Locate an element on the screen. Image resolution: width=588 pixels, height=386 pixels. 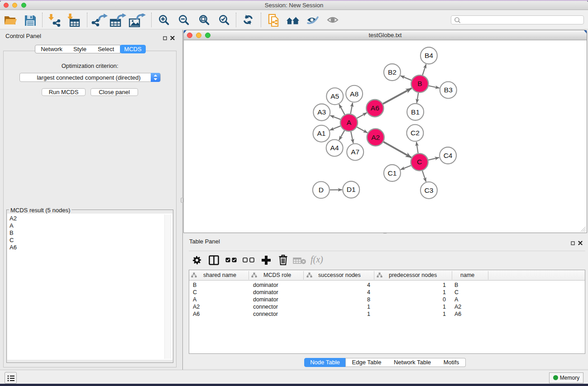
svg-text: B2 is located at coordinates (392, 72).